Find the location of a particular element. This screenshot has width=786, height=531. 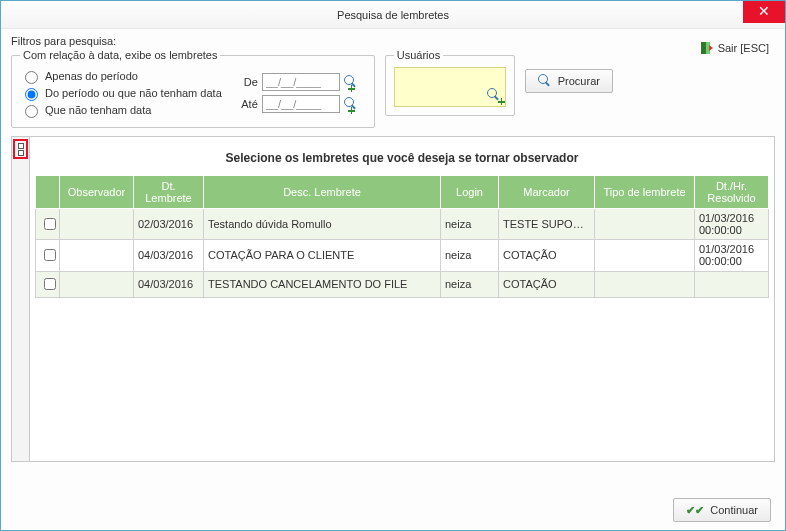

header-dthr: Dt./Hr. Resolvido is located at coordinates (732, 192).